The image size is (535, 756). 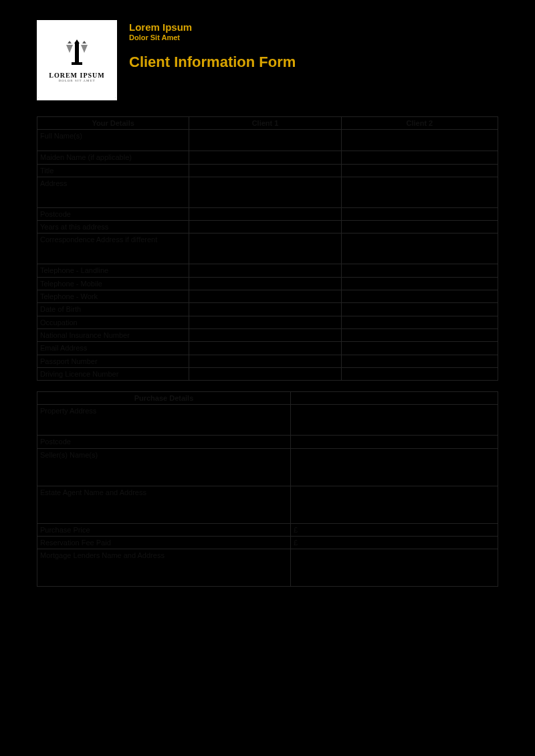 I want to click on company-name: Lorem Ipsum, so click(x=213, y=27).